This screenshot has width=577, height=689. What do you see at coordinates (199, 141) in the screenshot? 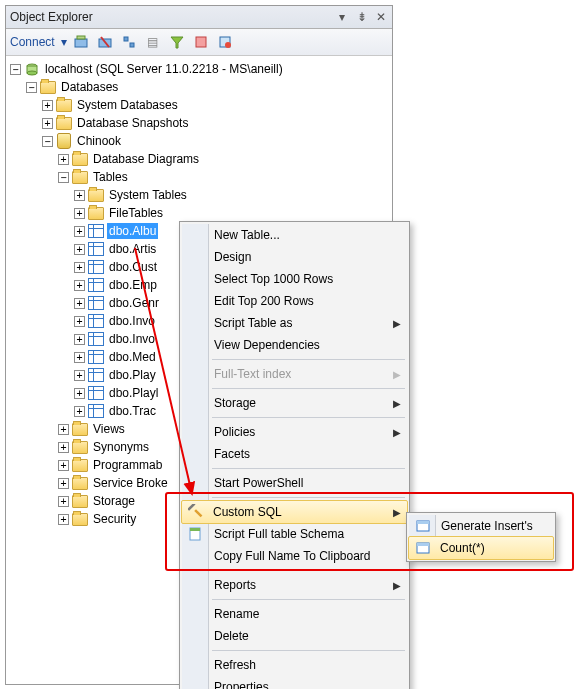
I see `tree-db-chinook: − Chinook` at bounding box center [199, 141].